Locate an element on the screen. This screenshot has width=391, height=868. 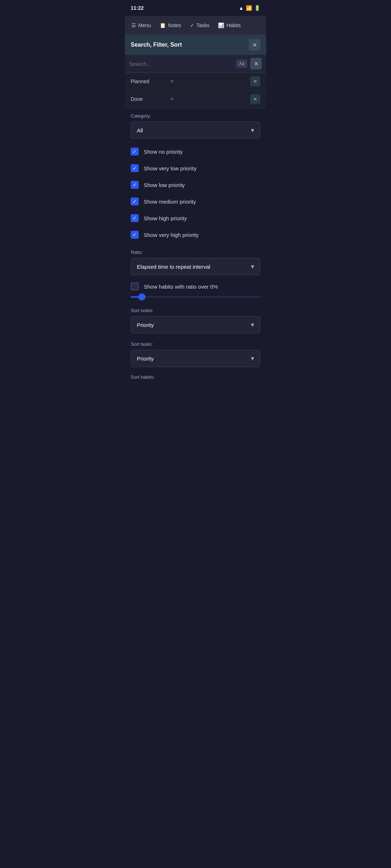
ratio-section: Ratio: Elapsed time to repeat interval ▾ is located at coordinates (196, 261).